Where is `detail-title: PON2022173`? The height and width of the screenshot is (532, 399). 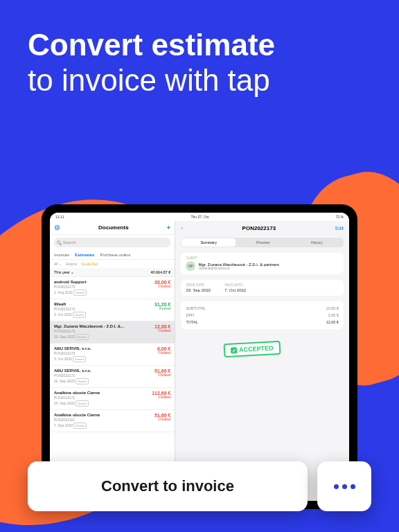
detail-title: PON2022173 is located at coordinates (259, 229).